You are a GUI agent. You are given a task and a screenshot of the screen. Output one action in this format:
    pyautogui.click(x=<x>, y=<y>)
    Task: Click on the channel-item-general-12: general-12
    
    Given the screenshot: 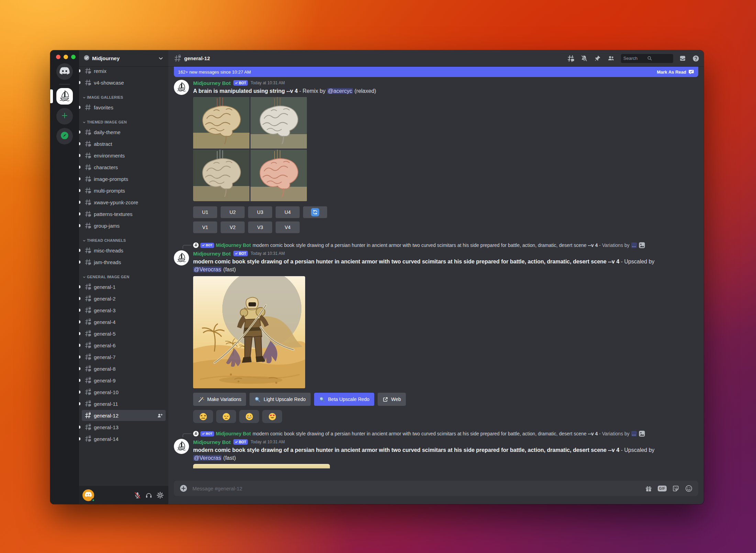 What is the action you would take?
    pyautogui.click(x=124, y=415)
    